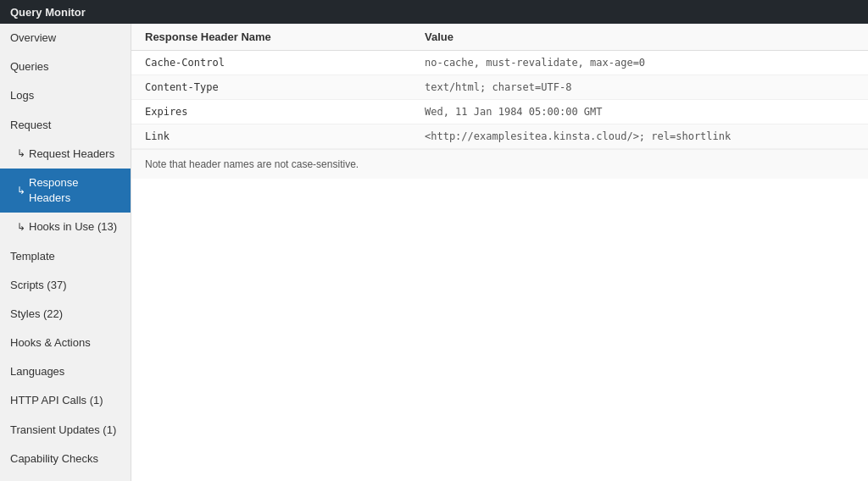 The image size is (868, 481). What do you see at coordinates (31, 125) in the screenshot?
I see `sidebar-item-label: Request` at bounding box center [31, 125].